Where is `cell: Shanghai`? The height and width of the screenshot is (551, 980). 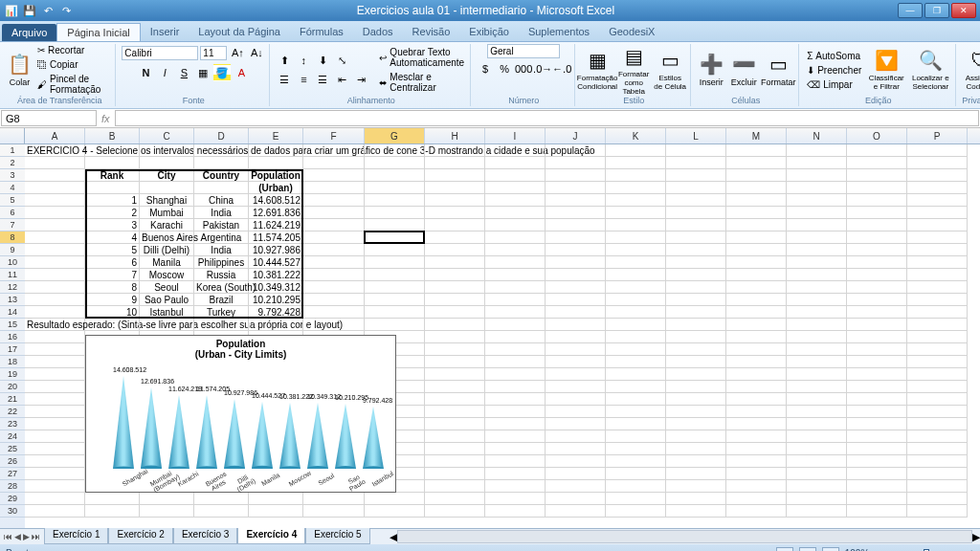
cell: Shanghai is located at coordinates (167, 201).